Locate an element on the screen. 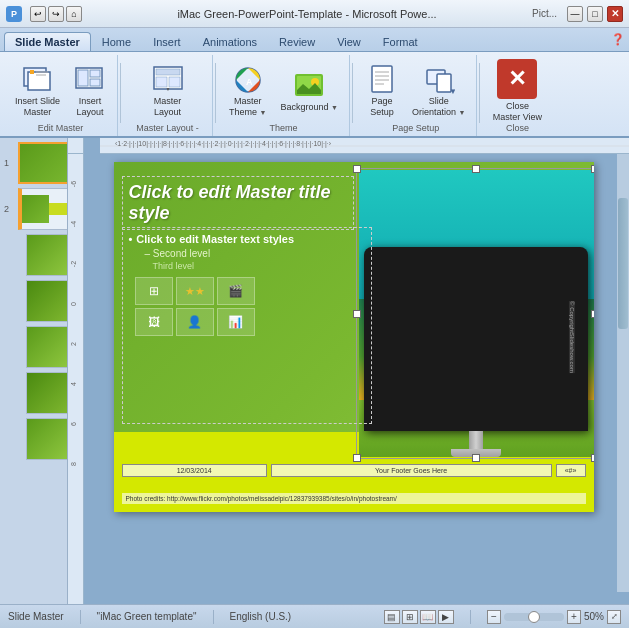  redo-button: ↪ is located at coordinates (56, 14).